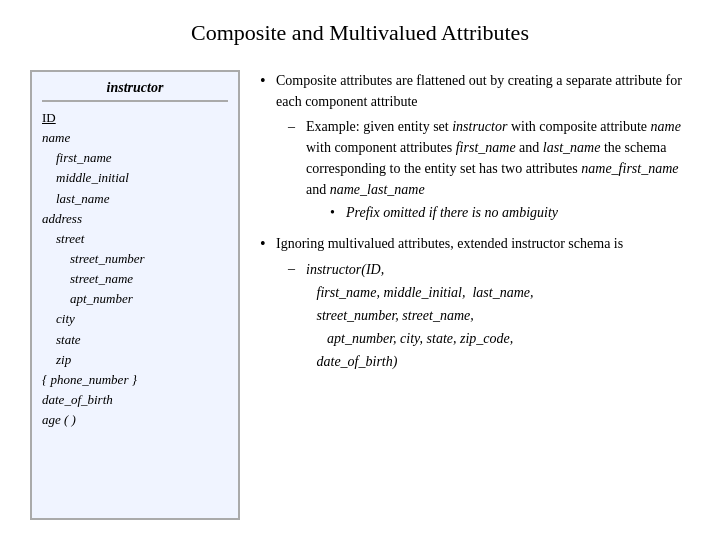 Image resolution: width=720 pixels, height=540 pixels. Describe the element at coordinates (452, 212) in the screenshot. I see `sub-bullet-text-1: Prefix omitted if there is no ambiguity` at that location.